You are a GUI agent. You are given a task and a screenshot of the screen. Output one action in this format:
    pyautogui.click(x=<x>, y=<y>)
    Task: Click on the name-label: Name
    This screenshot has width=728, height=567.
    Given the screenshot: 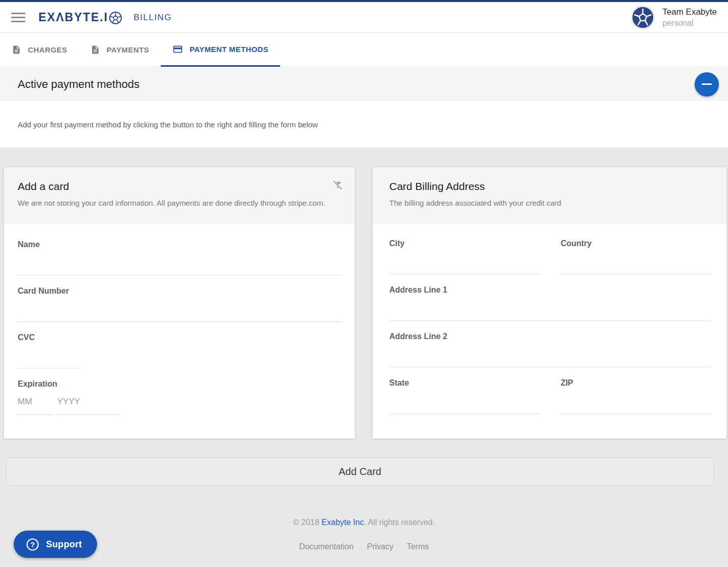 What is the action you would take?
    pyautogui.click(x=180, y=245)
    